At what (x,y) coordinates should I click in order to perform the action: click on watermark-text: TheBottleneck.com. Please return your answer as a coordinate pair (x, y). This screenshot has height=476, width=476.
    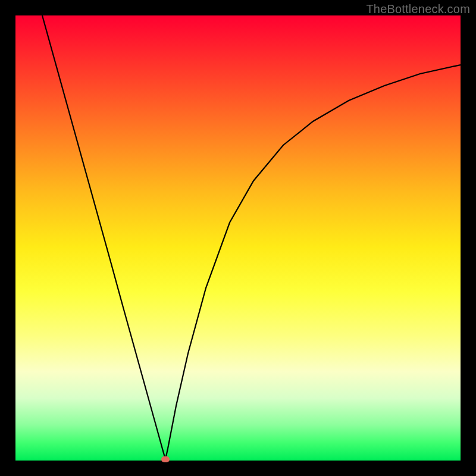
    Looking at the image, I should click on (418, 10).